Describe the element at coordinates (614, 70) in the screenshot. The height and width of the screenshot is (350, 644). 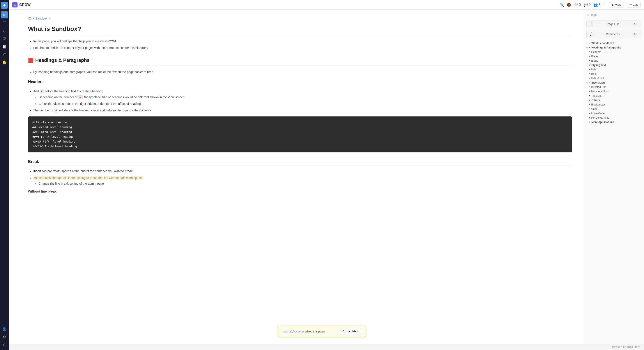
I see `toc-item-italic: • Italic` at that location.